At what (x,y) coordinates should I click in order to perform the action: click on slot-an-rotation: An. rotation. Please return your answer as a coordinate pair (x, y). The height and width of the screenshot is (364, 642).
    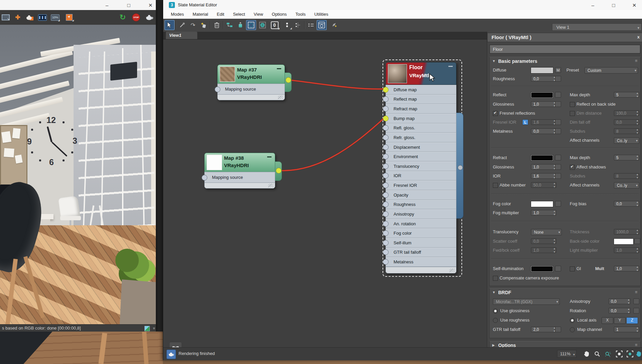
    Looking at the image, I should click on (421, 224).